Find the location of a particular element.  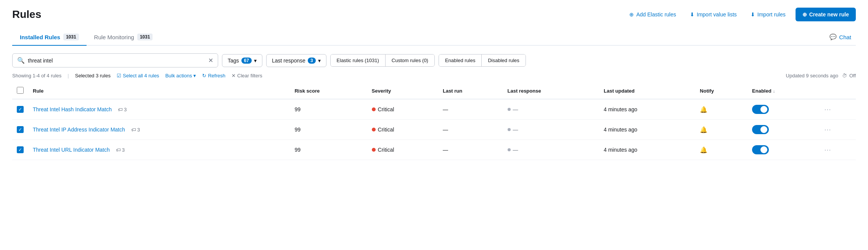

row1-last-response: — is located at coordinates (551, 109).